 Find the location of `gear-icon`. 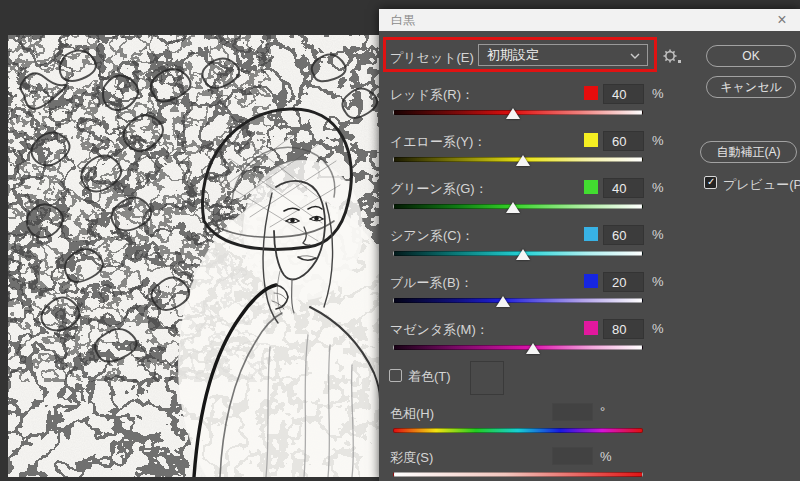

gear-icon is located at coordinates (672, 56).